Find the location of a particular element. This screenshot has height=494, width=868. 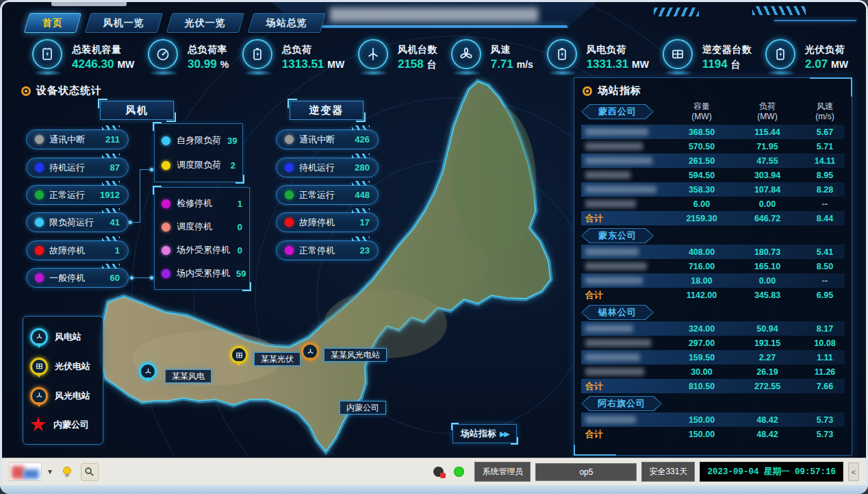

inverter-group-title: 逆变器 is located at coordinates (327, 110).